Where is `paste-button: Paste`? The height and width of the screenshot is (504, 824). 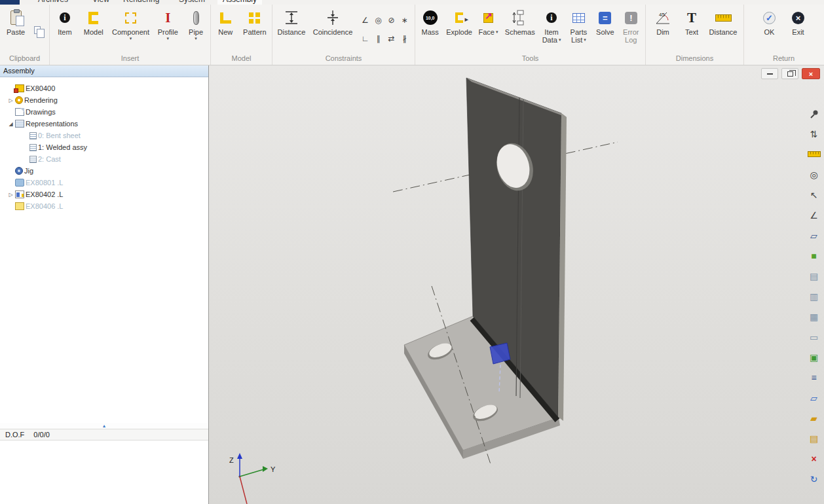
paste-button: Paste is located at coordinates (16, 29).